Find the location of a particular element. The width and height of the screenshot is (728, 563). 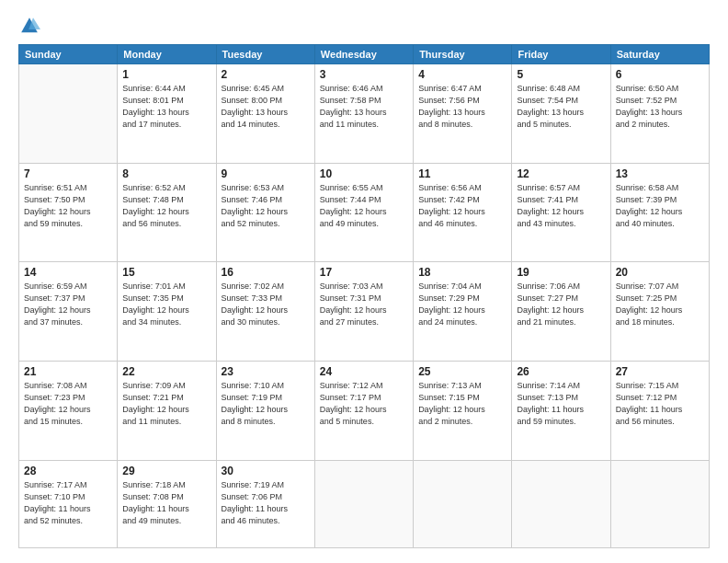

day-info: Sunrise: 7:09 AM Sunset: 7:21 PM Dayligh… is located at coordinates (166, 404).